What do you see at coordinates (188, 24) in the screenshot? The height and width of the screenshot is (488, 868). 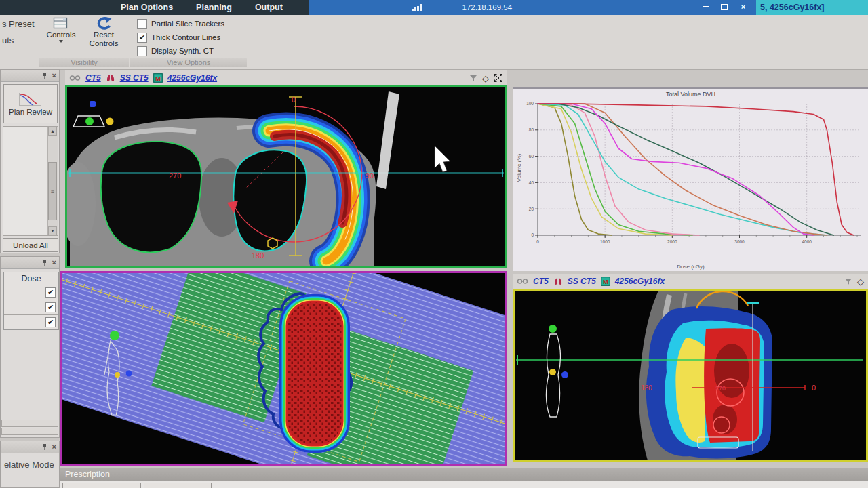 I see `checkbox-label: Partial Slice Trackers` at bounding box center [188, 24].